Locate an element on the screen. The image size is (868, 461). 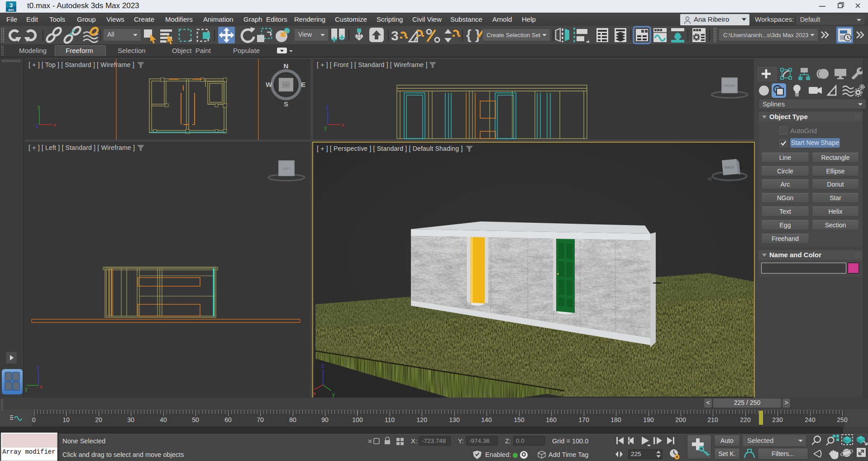
svg-text: E is located at coordinates (303, 84).